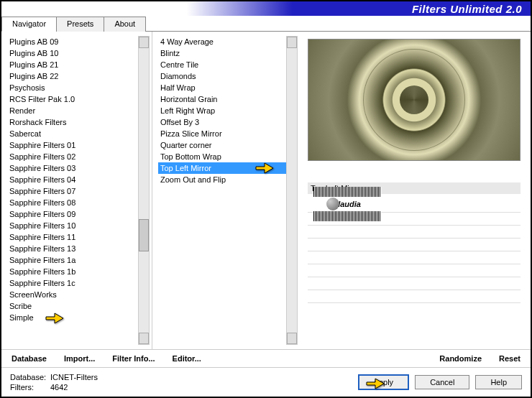 The height and width of the screenshot is (398, 532). What do you see at coordinates (73, 203) in the screenshot?
I see `list-item: Sapphire Filters 08` at bounding box center [73, 203].